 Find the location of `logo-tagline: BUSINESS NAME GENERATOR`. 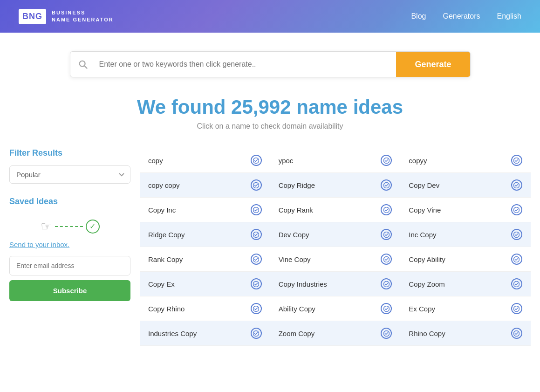

logo-tagline: BUSINESS NAME GENERATOR is located at coordinates (83, 17).